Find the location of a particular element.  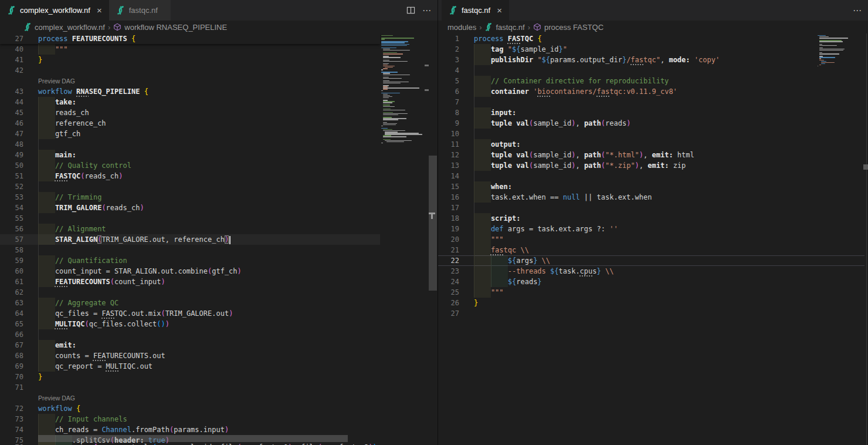

code-line-3: 3publishDir "${params.output_dir}/fastqc… is located at coordinates (651, 60).